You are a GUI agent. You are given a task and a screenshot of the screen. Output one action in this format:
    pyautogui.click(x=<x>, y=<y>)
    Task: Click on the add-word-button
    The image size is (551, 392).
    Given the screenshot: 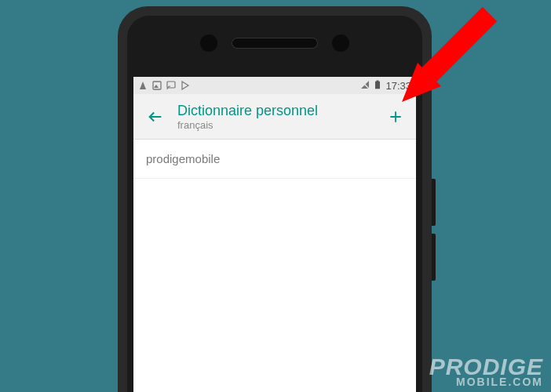 What is the action you would take?
    pyautogui.click(x=396, y=117)
    